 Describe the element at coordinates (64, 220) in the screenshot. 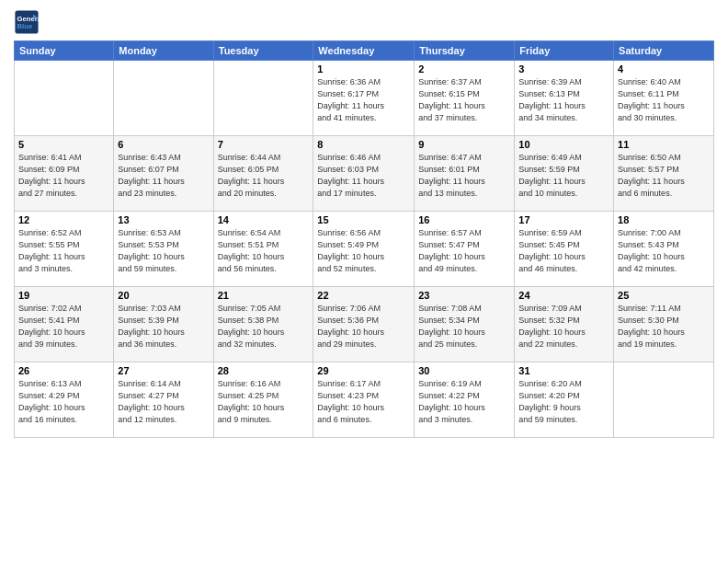

I see `day-number: 12` at that location.